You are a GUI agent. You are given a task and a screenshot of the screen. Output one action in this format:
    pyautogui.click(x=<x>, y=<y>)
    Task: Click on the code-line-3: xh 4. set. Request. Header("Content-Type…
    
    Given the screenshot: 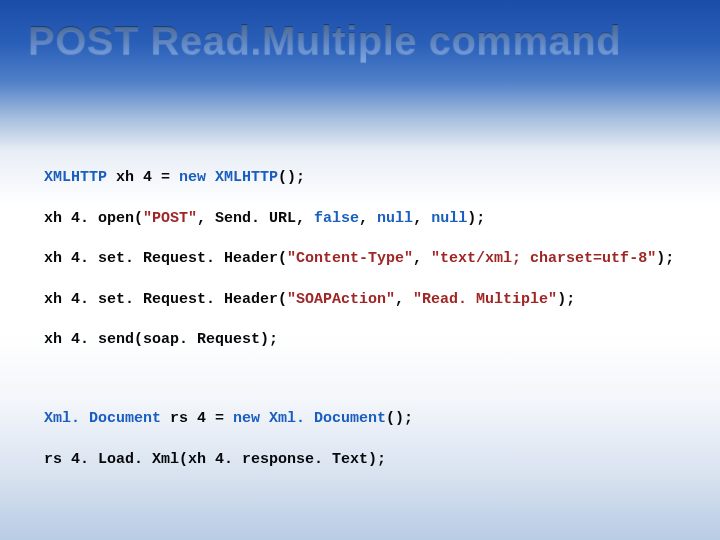 What is the action you would take?
    pyautogui.click(x=367, y=259)
    